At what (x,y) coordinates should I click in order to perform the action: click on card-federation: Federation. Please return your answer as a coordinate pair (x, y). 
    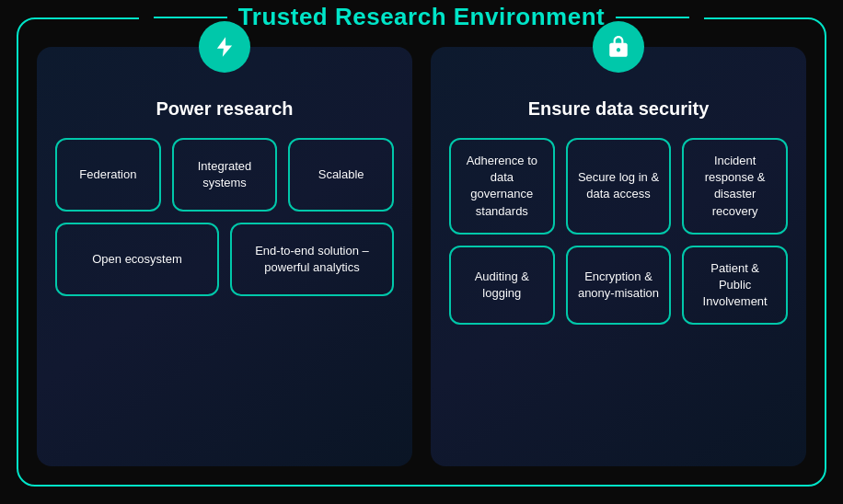
    Looking at the image, I should click on (109, 175).